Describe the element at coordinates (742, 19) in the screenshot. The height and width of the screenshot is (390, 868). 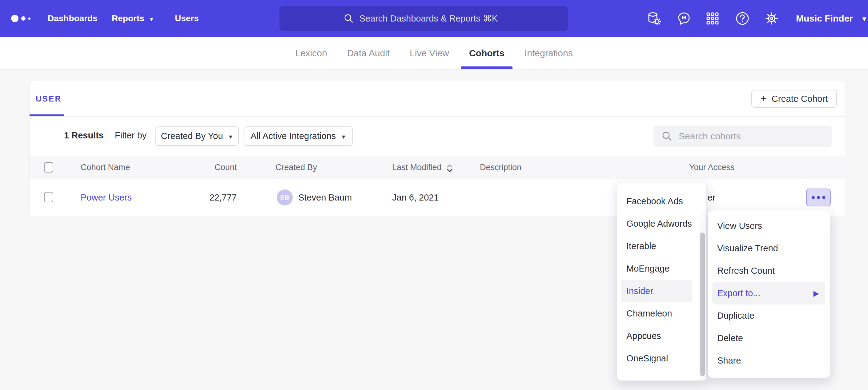
I see `help-icon` at that location.